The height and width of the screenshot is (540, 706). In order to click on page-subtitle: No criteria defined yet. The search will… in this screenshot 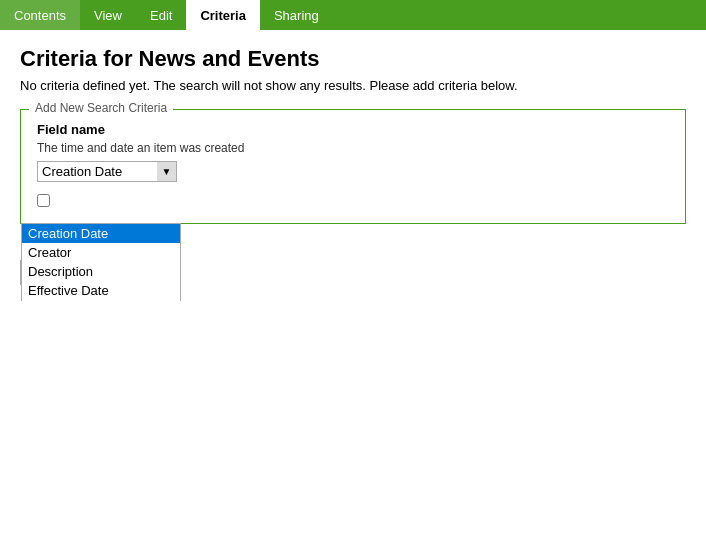, I will do `click(353, 86)`.